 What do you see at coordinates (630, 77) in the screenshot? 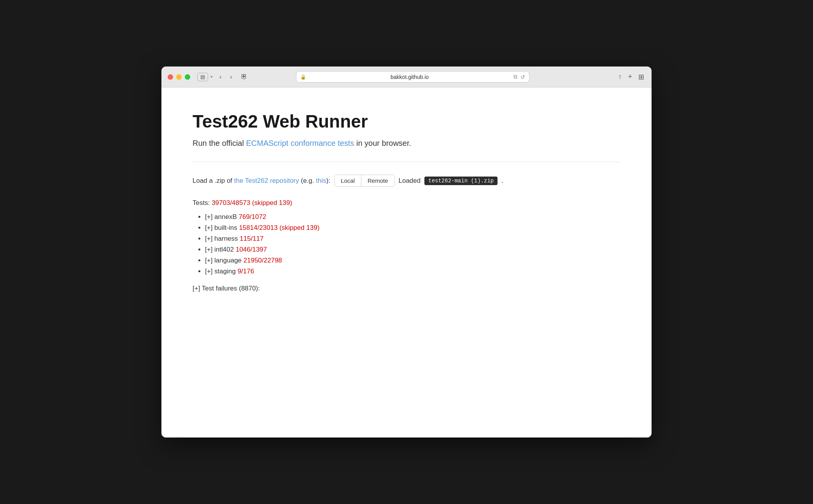
I see `new-tab-button: +` at bounding box center [630, 77].